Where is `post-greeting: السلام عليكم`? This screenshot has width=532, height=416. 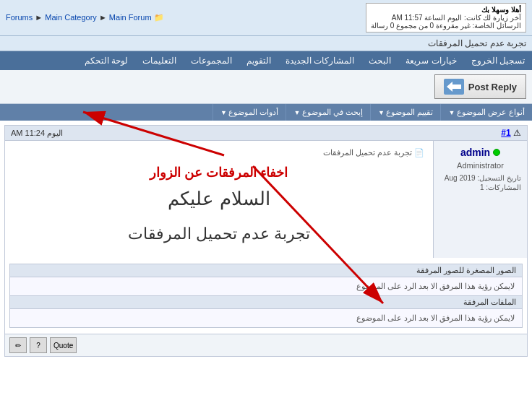
post-greeting: السلام عليكم is located at coordinates (219, 199).